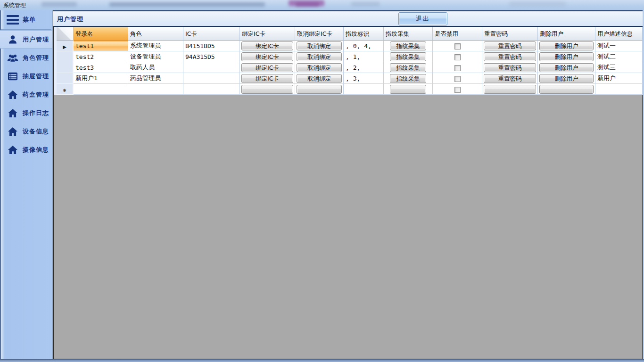 This screenshot has width=644, height=362. I want to click on sidebar-item-label: 抽屉管理, so click(36, 76).